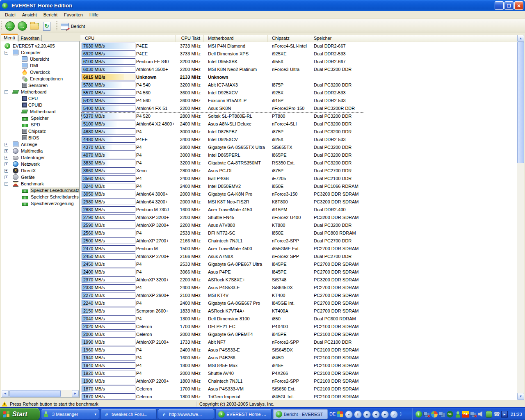  Describe the element at coordinates (358, 414) in the screenshot. I see `media-pause-button: ‖` at that location.